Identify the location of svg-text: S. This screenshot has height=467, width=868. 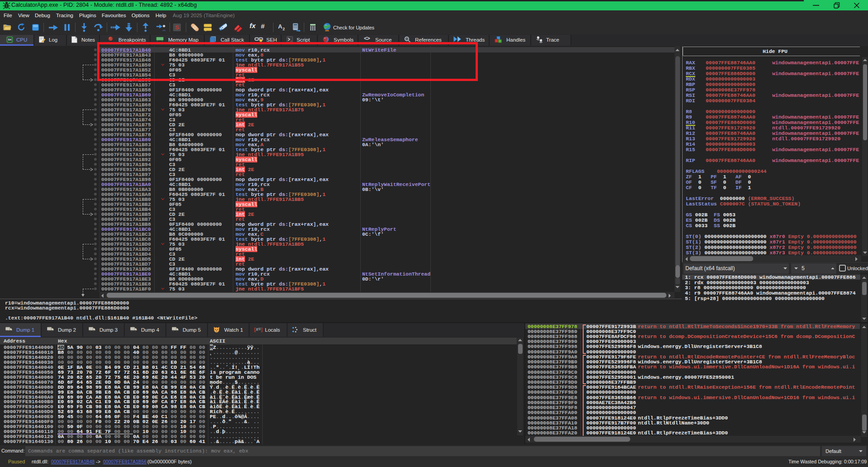
(177, 27).